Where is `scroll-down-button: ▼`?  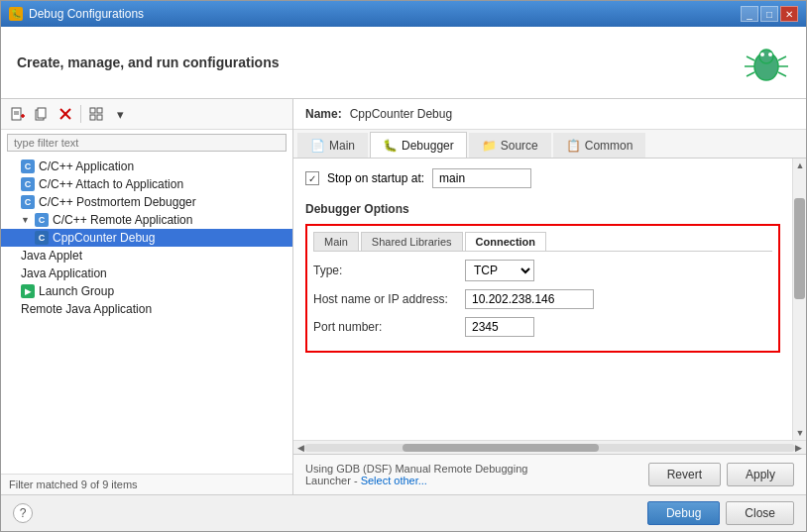 scroll-down-button: ▼ is located at coordinates (799, 433).